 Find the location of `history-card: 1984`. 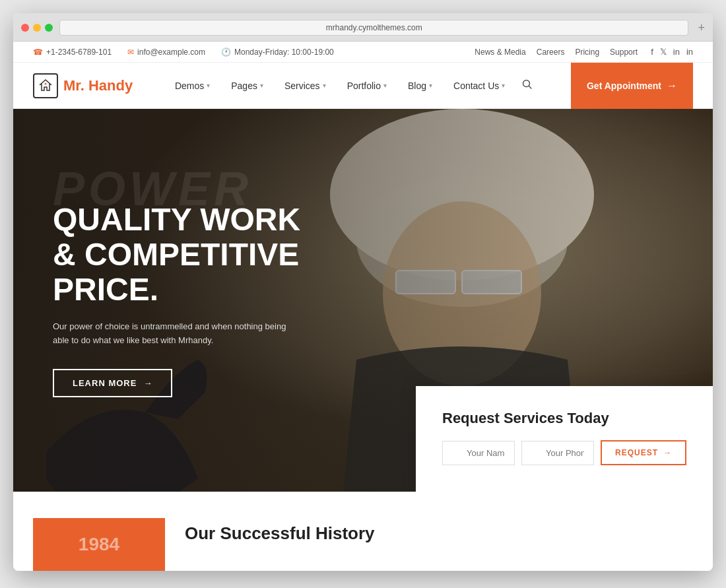

history-card: 1984 is located at coordinates (99, 544).